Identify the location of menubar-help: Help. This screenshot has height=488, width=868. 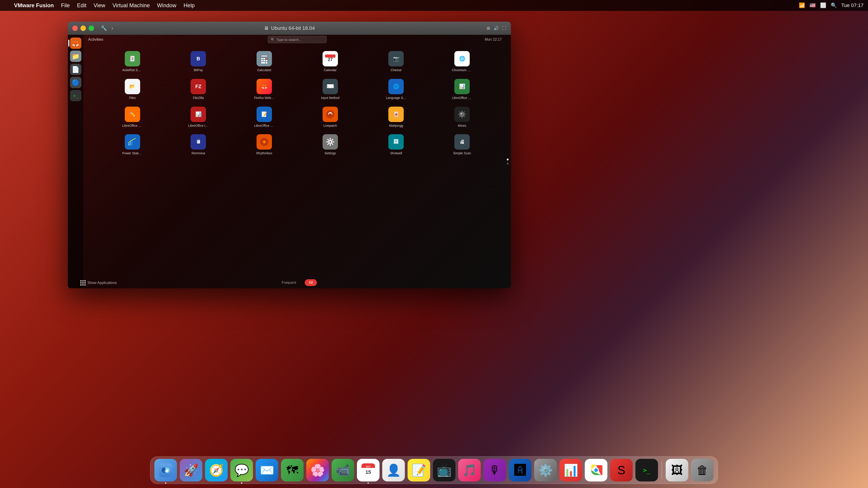
(189, 5).